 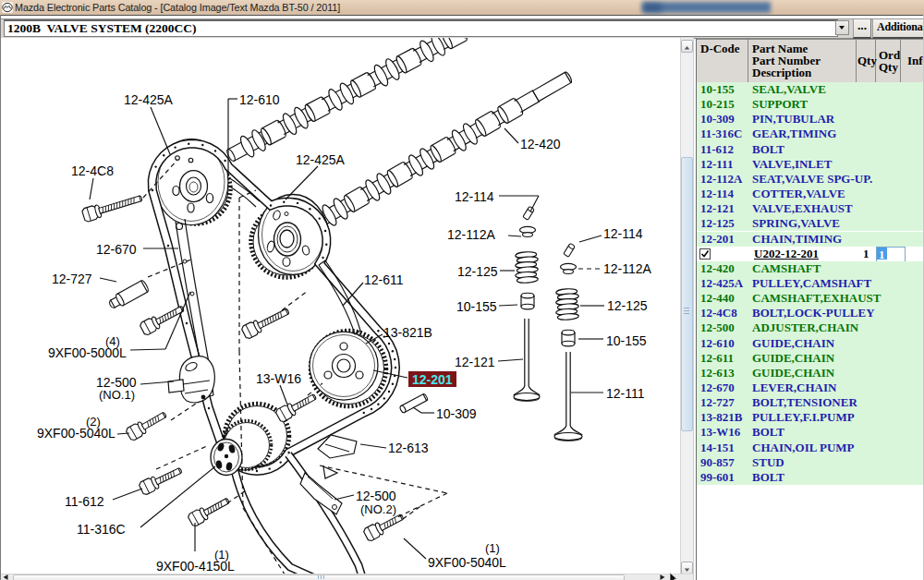 What do you see at coordinates (116, 395) in the screenshot?
I see `svg-text: (NO.1)` at bounding box center [116, 395].